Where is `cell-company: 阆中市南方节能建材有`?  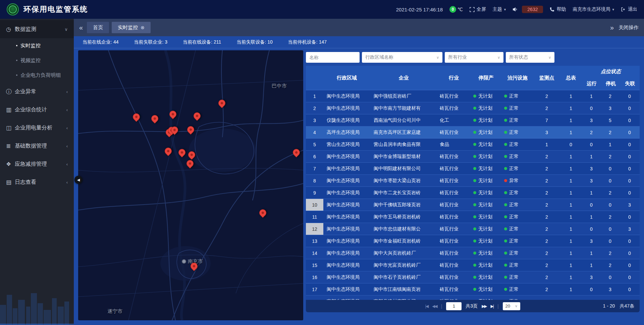 cell-company: 阆中市南方节能建材有 is located at coordinates (404, 108).